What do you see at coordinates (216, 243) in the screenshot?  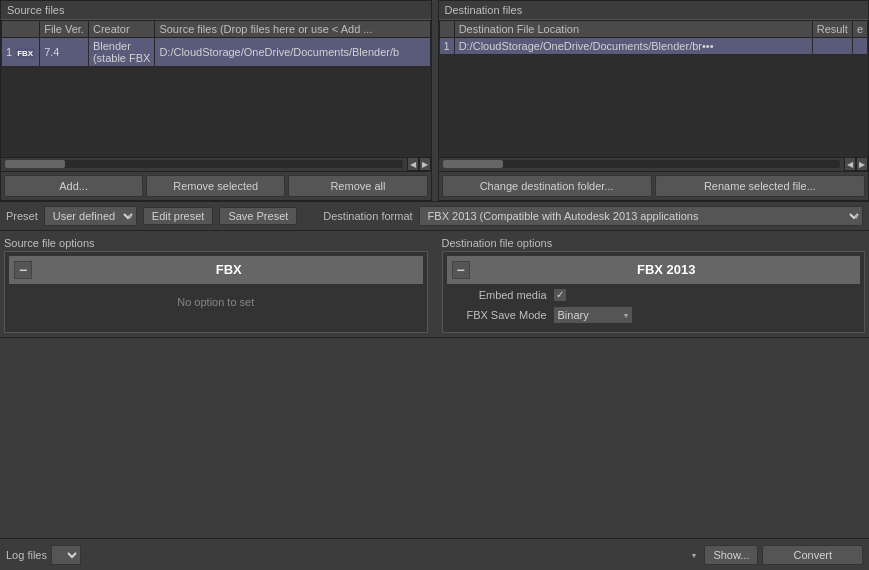 I see `source-options-label: Source file options` at bounding box center [216, 243].